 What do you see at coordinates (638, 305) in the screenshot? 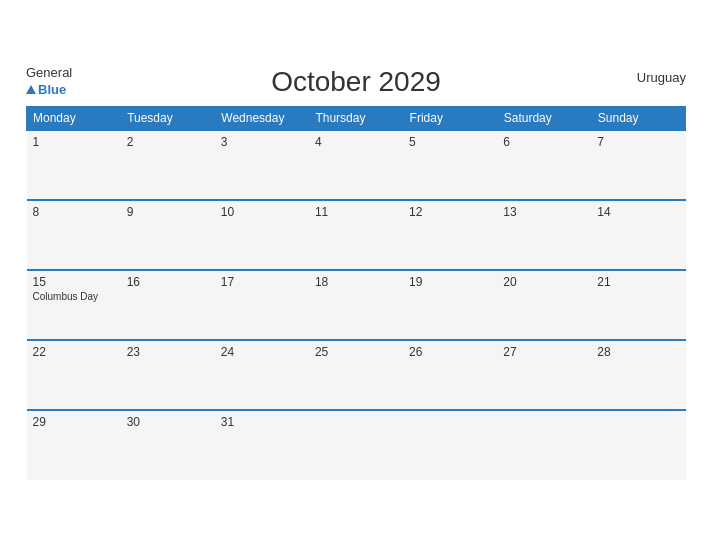
I see `day-cell: 21` at bounding box center [638, 305].